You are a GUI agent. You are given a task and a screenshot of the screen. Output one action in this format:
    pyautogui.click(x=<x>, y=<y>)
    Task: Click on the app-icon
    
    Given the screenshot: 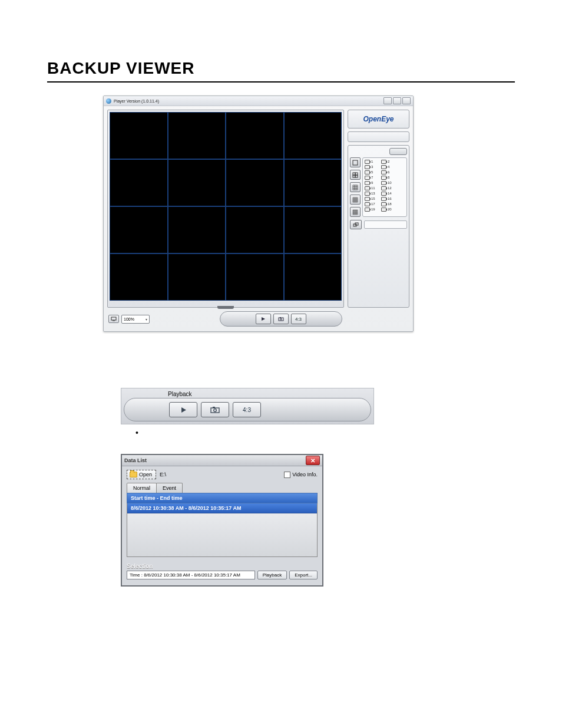 What is the action you would take?
    pyautogui.click(x=108, y=101)
    